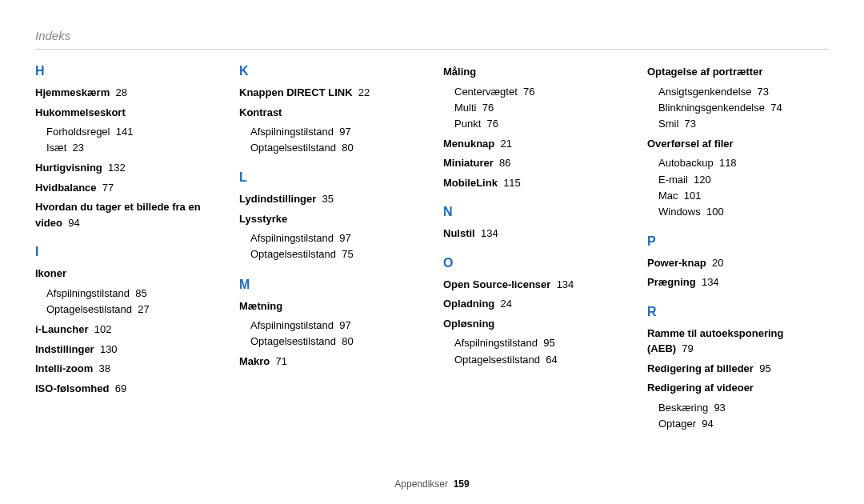 This screenshot has height=504, width=864. I want to click on entry-label: Ramme til autoeksponering (AEB), so click(715, 341).